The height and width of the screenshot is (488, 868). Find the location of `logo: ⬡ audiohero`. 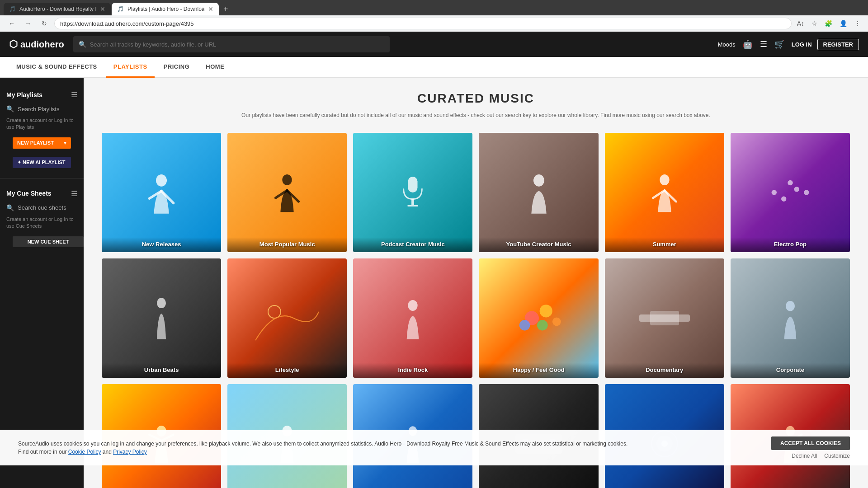

logo: ⬡ audiohero is located at coordinates (37, 44).